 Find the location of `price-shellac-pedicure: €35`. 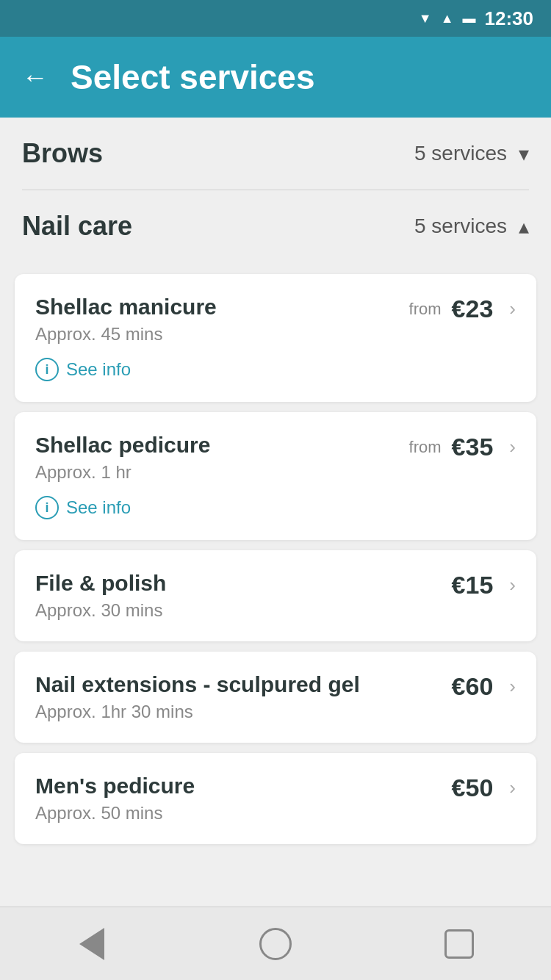

price-shellac-pedicure: €35 is located at coordinates (473, 447).